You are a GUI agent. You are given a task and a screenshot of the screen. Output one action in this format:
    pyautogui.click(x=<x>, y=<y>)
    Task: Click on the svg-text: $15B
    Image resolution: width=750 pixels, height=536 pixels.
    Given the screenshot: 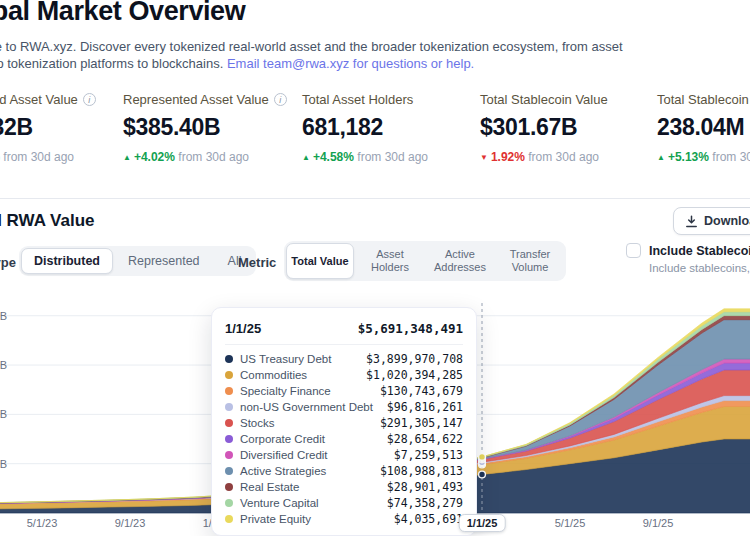 What is the action you would take?
    pyautogui.click(x=4, y=365)
    